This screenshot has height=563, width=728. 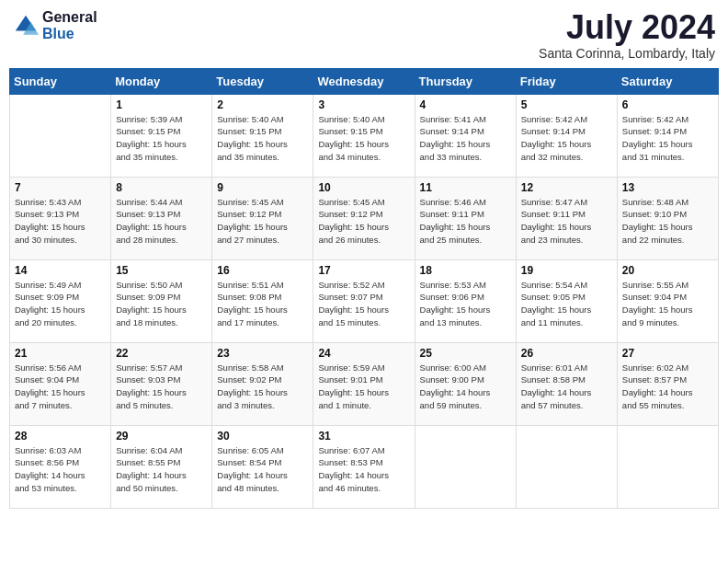 I want to click on calendar-cell: 15Sunrise: 5:50 AM Sunset: 9:09 PM Dayli…, so click(x=162, y=301).